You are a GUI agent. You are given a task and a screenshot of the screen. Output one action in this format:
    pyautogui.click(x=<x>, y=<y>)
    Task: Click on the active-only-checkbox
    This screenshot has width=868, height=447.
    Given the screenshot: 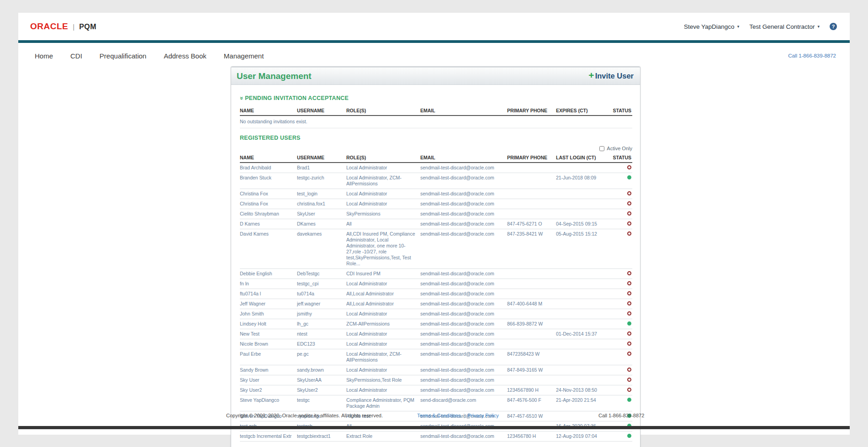 What is the action you would take?
    pyautogui.click(x=602, y=149)
    